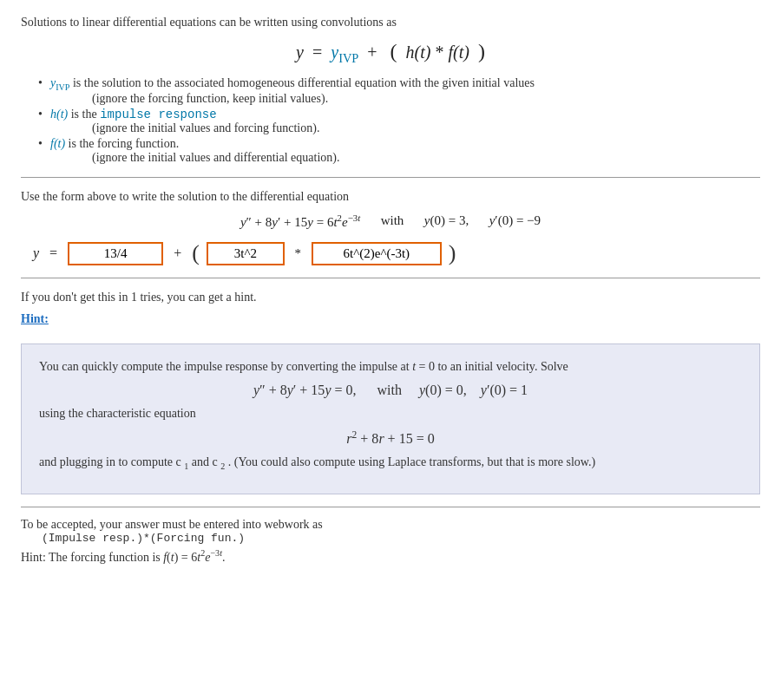 The width and height of the screenshot is (781, 700). I want to click on bottom-forcing: f(t) = 6t2e−3t., so click(194, 557).